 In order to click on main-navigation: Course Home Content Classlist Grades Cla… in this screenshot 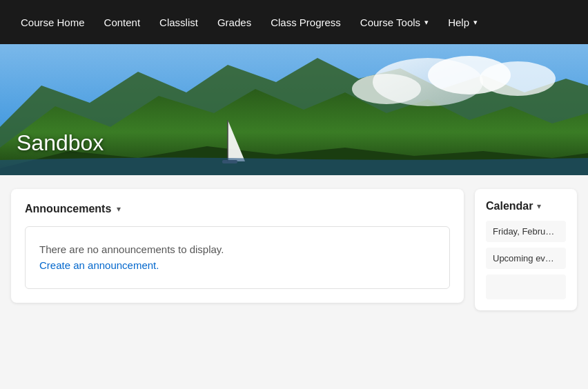, I will do `click(294, 22)`.